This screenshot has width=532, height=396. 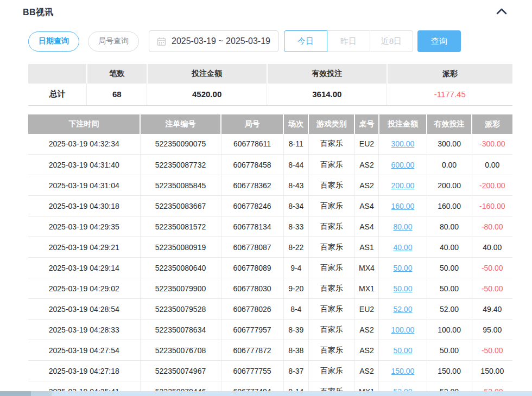 I want to click on bet-amount-link: 40.00, so click(x=403, y=247).